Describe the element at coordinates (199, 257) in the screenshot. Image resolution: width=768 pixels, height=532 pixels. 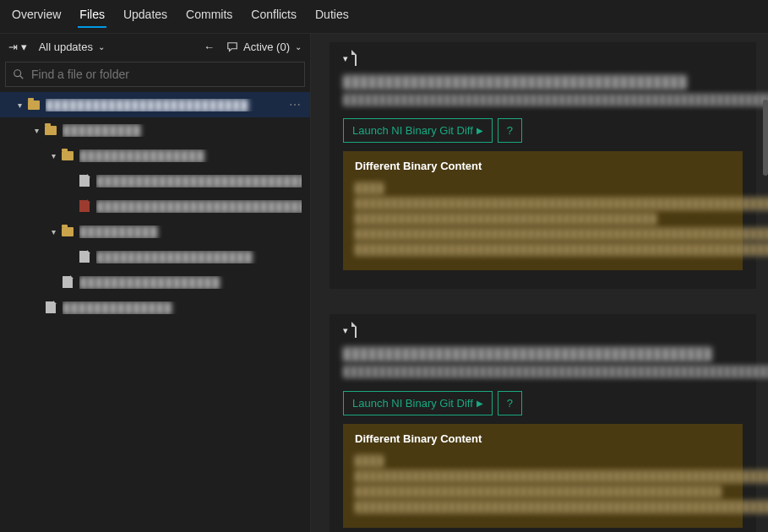
I see `tree-item-label: ████████████████████` at that location.